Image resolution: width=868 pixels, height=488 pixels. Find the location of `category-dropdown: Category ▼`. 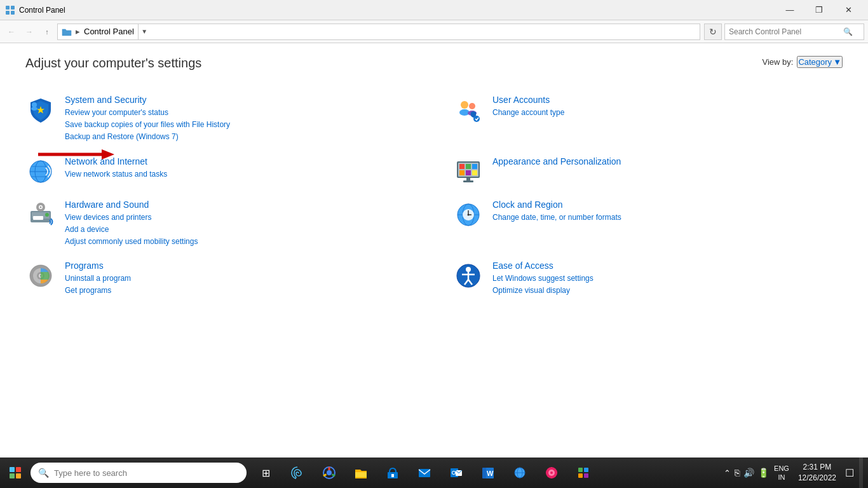

category-dropdown: Category ▼ is located at coordinates (820, 62).